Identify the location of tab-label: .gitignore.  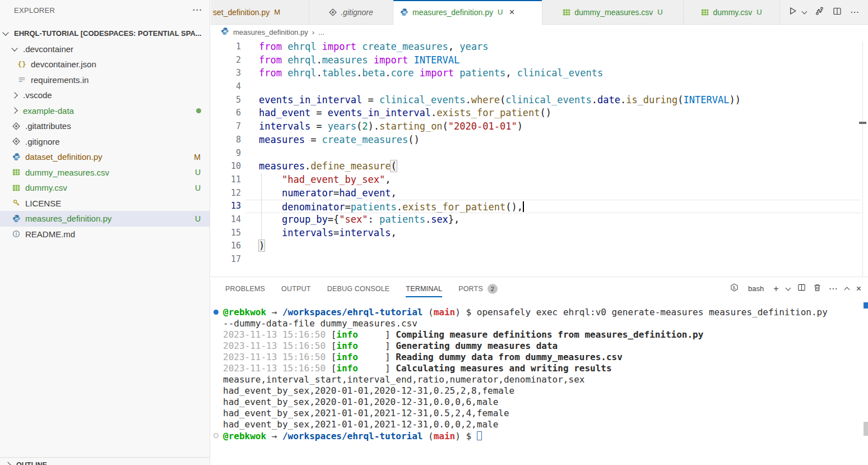
(357, 12).